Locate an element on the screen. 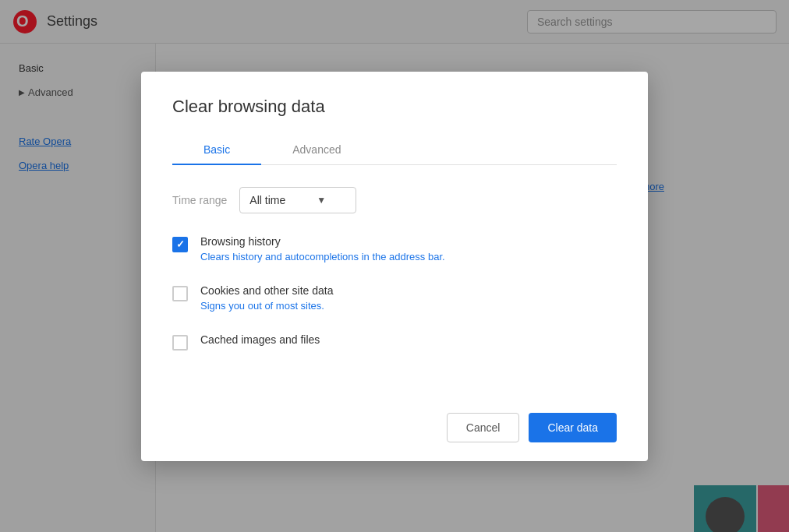  dialog-footer: Cancel Clear data is located at coordinates (394, 418).